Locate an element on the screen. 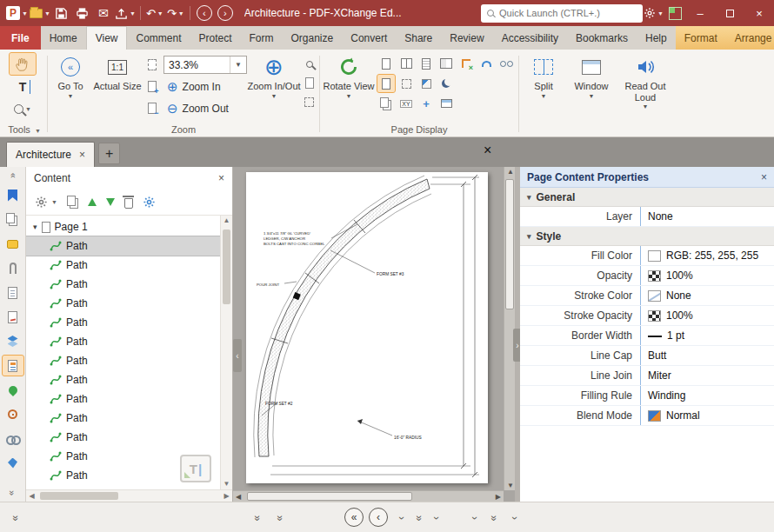  content-horizontal-scrollbar: ◀ ▶ is located at coordinates (129, 495).